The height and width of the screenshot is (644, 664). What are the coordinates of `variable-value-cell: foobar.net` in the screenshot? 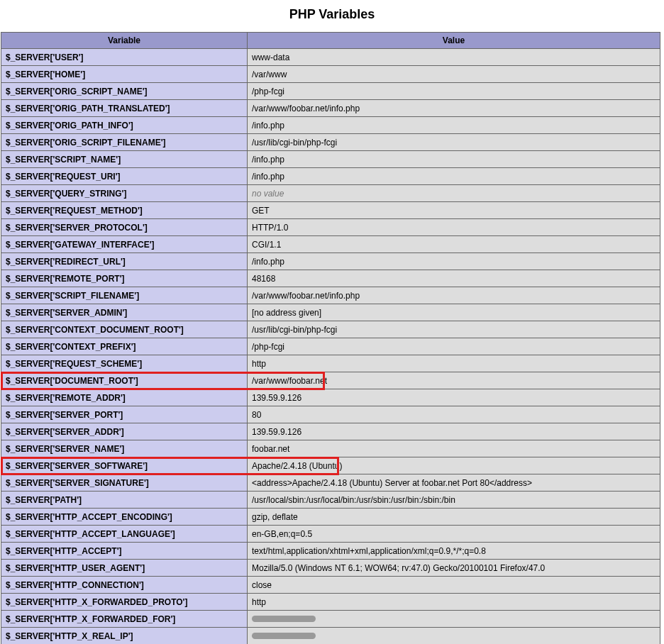 It's located at (454, 449).